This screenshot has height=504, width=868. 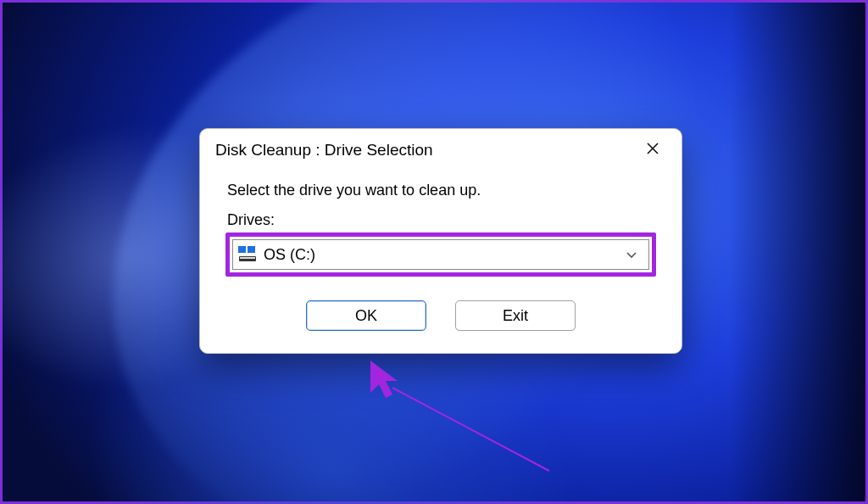 I want to click on ok-button: OK, so click(x=366, y=316).